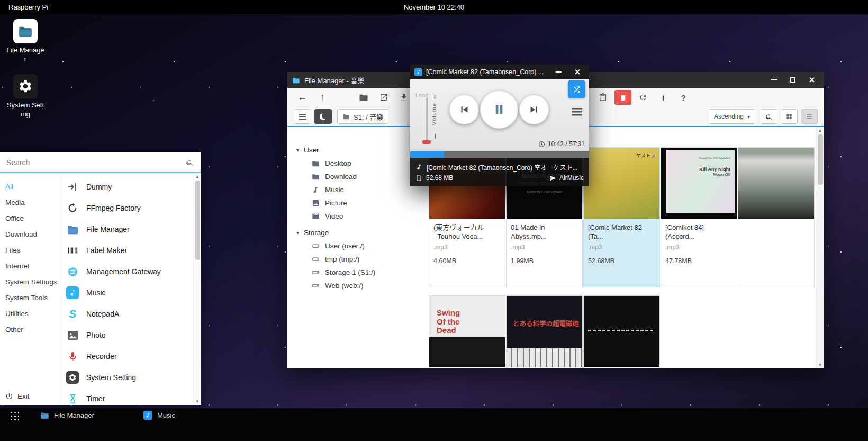 The height and width of the screenshot is (441, 868). What do you see at coordinates (789, 116) in the screenshot?
I see `grid-view-button` at bounding box center [789, 116].